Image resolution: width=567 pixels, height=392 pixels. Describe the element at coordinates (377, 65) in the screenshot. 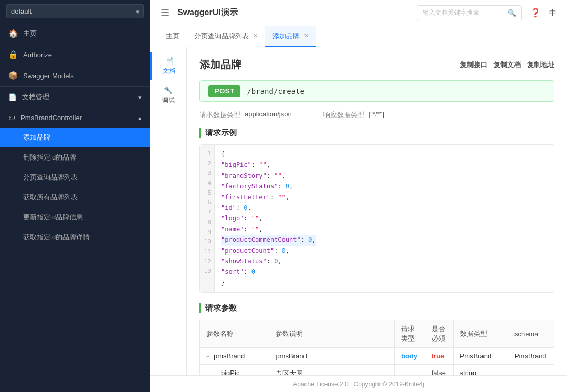

I see `page-title-row: 添加品牌 复制接口 复制文档 复制地址` at that location.